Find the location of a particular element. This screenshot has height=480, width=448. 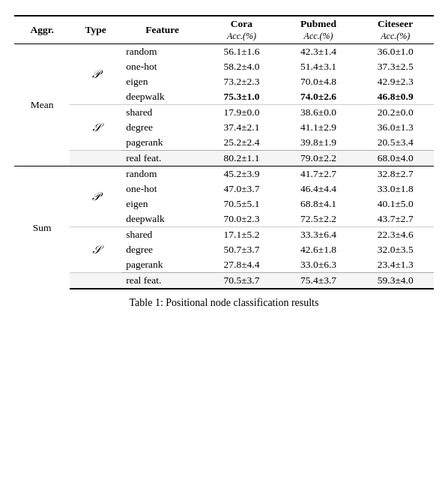

pubmed-cell: 39.8±1.9 is located at coordinates (319, 142).